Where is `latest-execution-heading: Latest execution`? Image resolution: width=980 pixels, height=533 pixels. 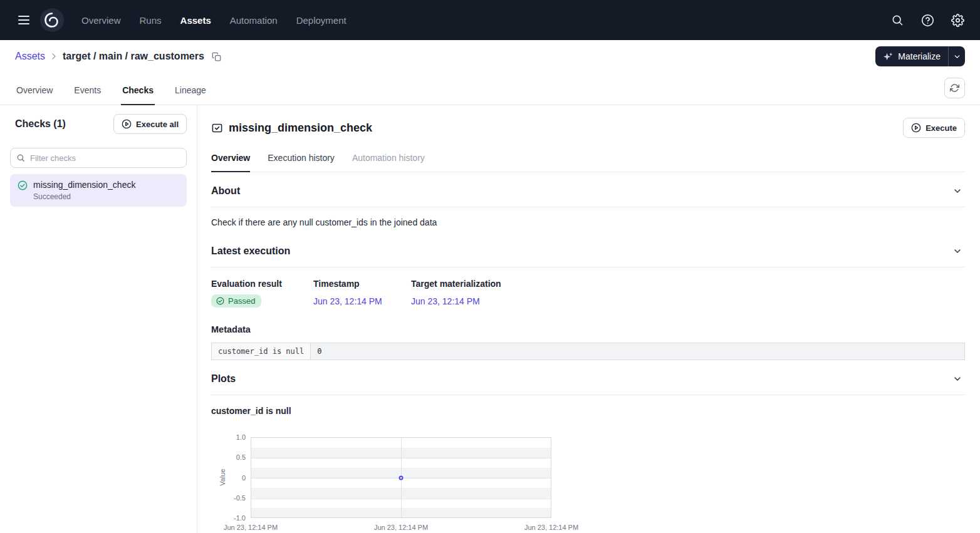
latest-execution-heading: Latest execution is located at coordinates (251, 251).